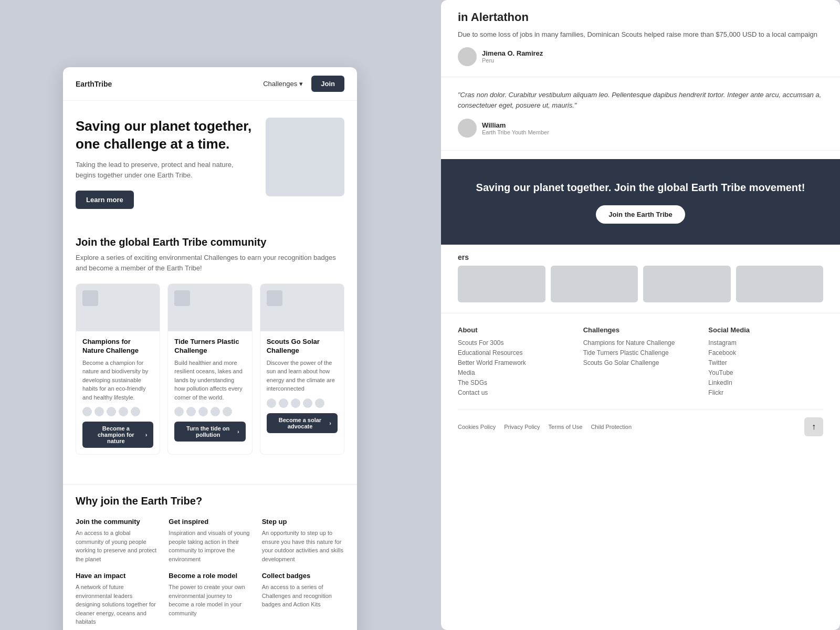 The height and width of the screenshot is (630, 840). Describe the element at coordinates (210, 557) in the screenshot. I see `why-section: Why join the Earth Tribe? Join the commu…` at that location.